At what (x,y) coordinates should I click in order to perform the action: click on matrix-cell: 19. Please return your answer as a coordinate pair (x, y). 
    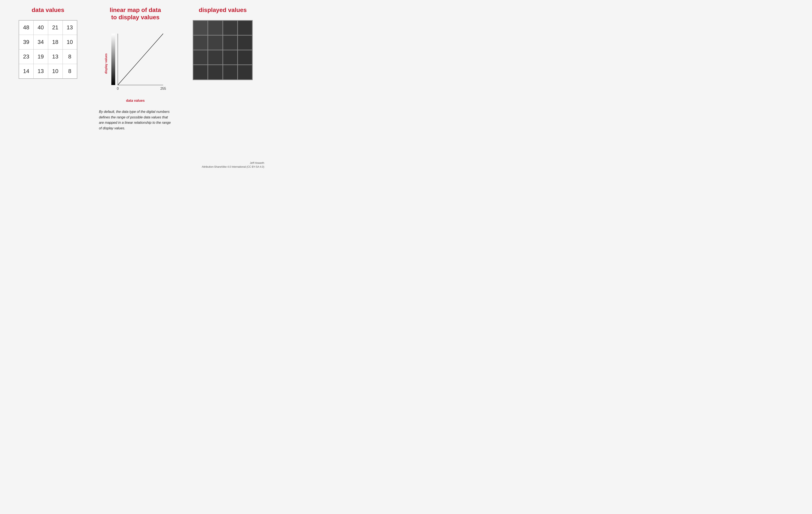
    Looking at the image, I should click on (40, 57).